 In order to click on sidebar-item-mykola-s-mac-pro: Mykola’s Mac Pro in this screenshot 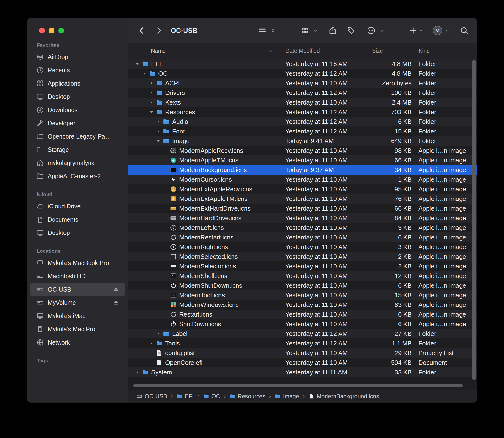, I will do `click(78, 329)`.